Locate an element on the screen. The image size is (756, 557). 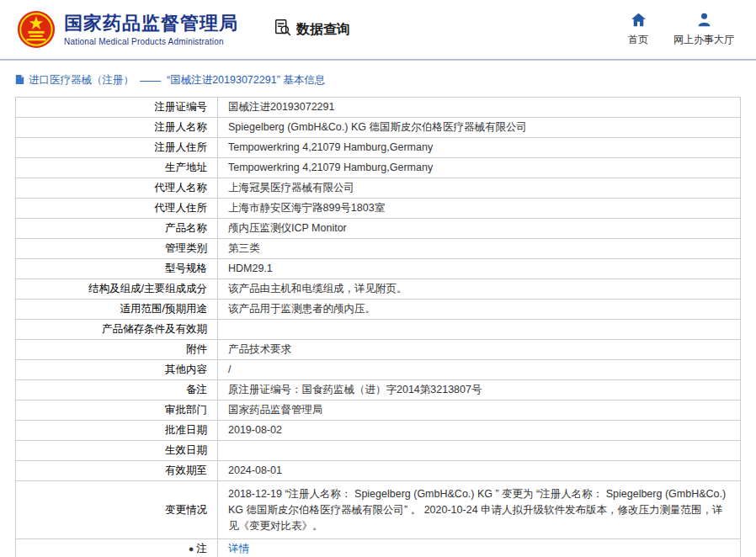
field-label: 批准日期 is located at coordinates (117, 431).